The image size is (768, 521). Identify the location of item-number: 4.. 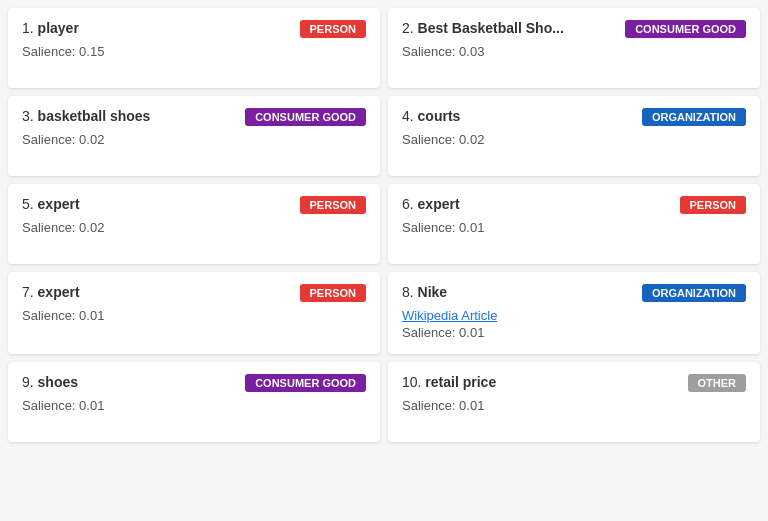
(410, 116).